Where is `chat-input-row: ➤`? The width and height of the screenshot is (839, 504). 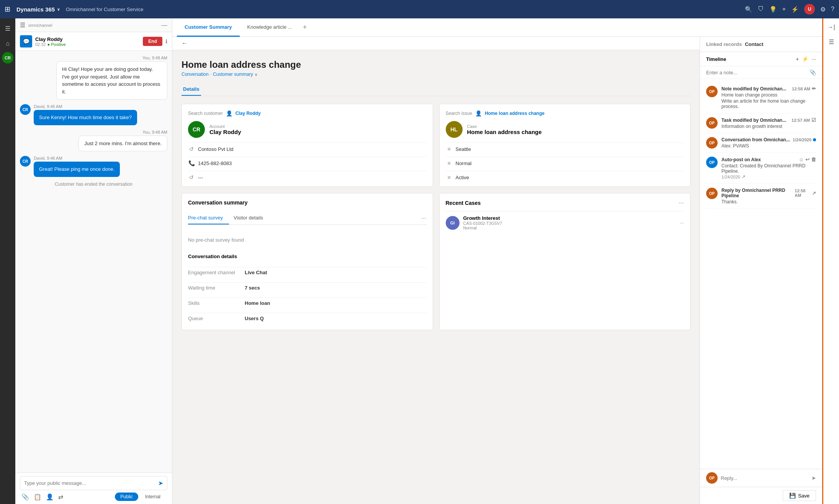 chat-input-row: ➤ is located at coordinates (93, 483).